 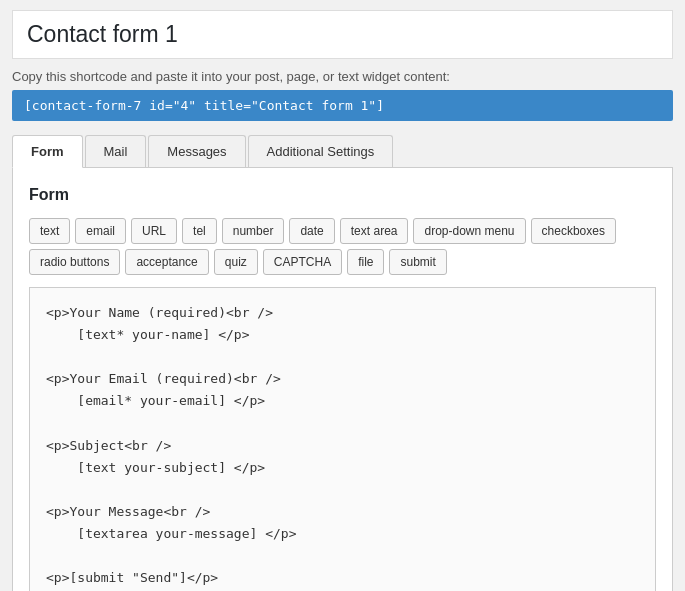 I want to click on tag-btn-textarea: text area, so click(x=374, y=231).